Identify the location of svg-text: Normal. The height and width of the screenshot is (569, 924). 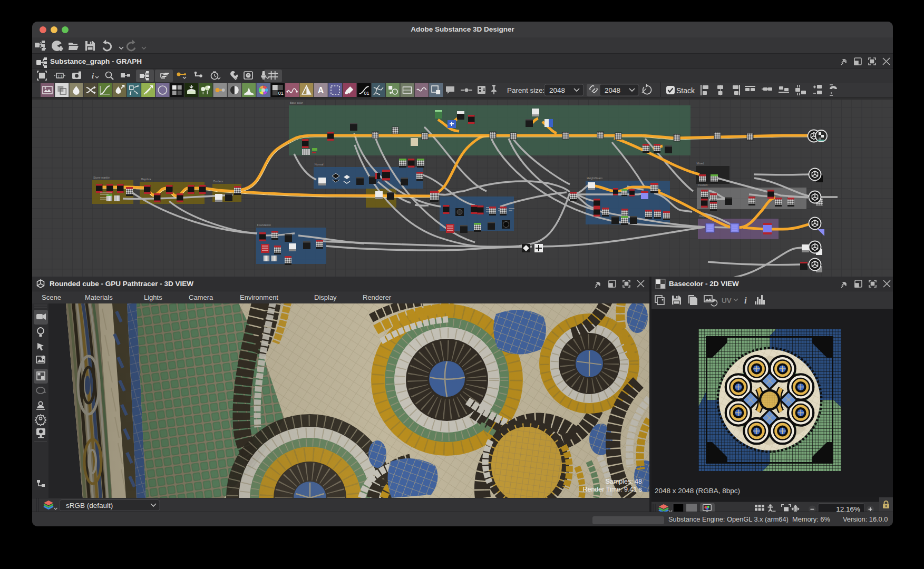
(319, 164).